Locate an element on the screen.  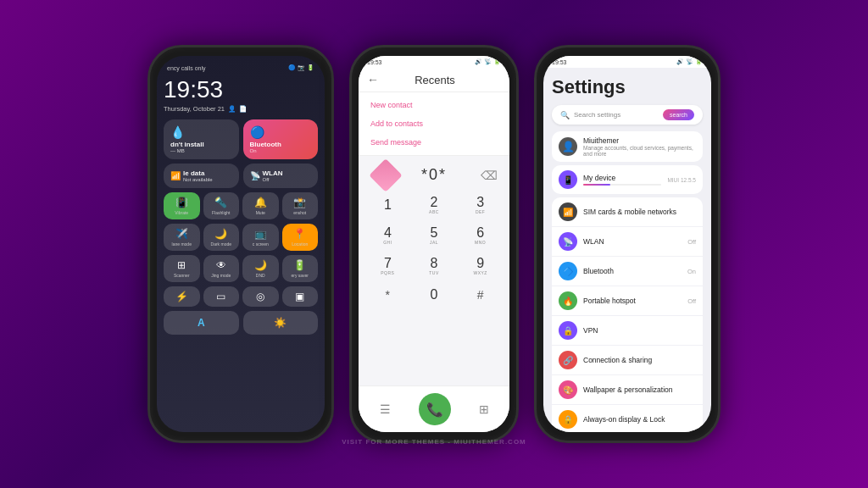
p2-dial-row-1: 1 2ABC 3DEF is located at coordinates (434, 205).